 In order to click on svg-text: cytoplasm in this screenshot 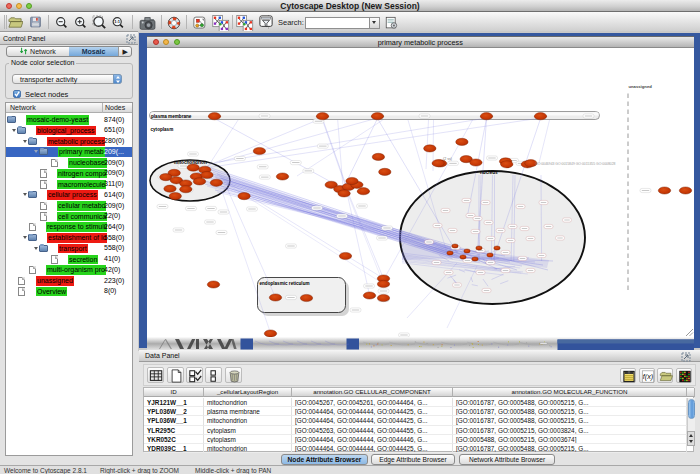, I will do `click(162, 130)`.